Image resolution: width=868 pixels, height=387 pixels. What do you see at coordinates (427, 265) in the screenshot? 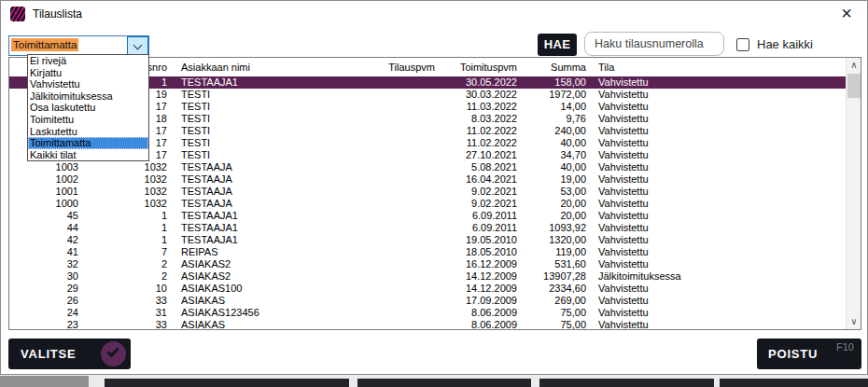
I see `table-row: 322ASIAKAS216.12.2009531,60Vahvistettu` at bounding box center [427, 265].